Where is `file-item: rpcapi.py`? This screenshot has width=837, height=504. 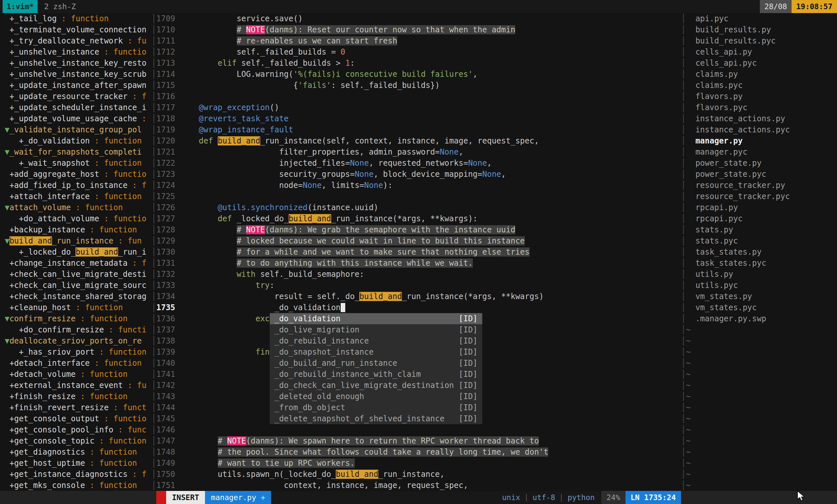
file-item: rpcapi.py is located at coordinates (762, 208).